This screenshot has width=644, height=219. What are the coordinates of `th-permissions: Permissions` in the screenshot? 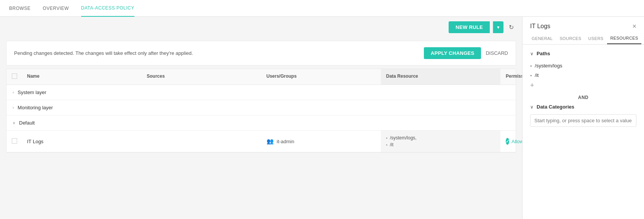 It's located at (508, 77).